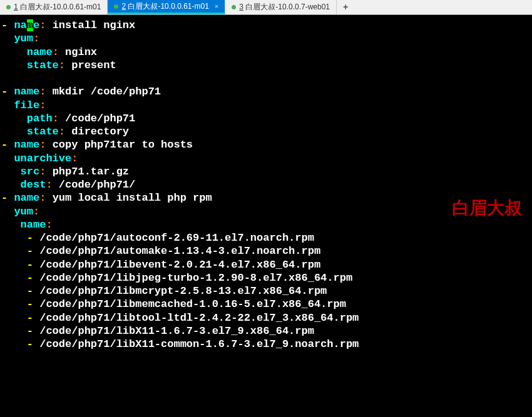  I want to click on tab-1: 1 白眉大叔-10.0.0.61-m01, so click(54, 8).